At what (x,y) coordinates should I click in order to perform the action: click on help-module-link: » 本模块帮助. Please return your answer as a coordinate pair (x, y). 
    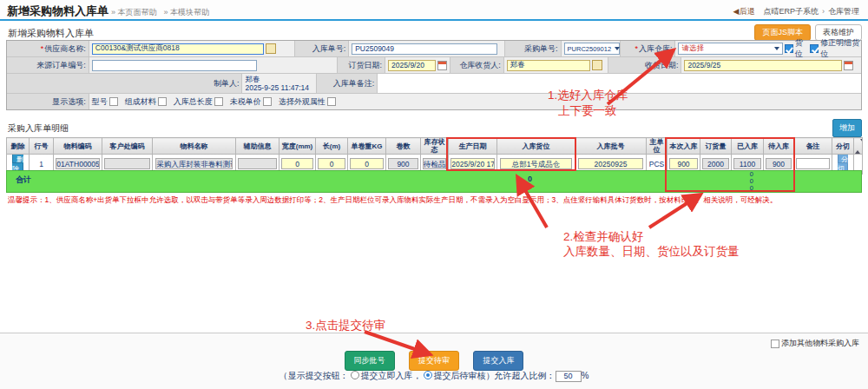
    Looking at the image, I should click on (187, 12).